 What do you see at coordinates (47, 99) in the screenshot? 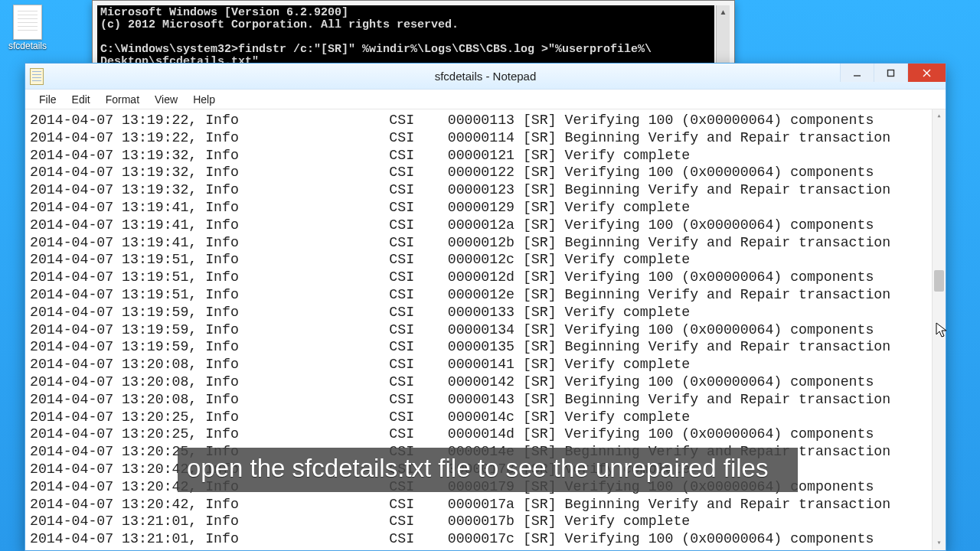
I see `menu-file: File` at bounding box center [47, 99].